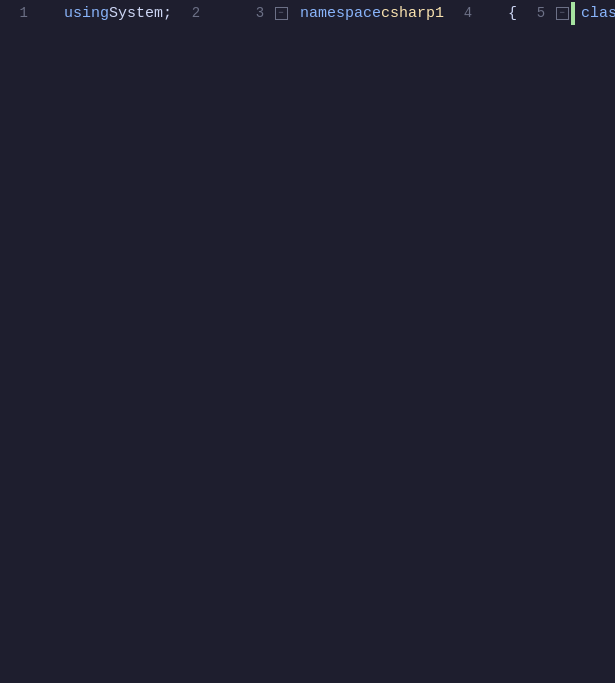  I want to click on code-line: class Program, so click(597, 14).